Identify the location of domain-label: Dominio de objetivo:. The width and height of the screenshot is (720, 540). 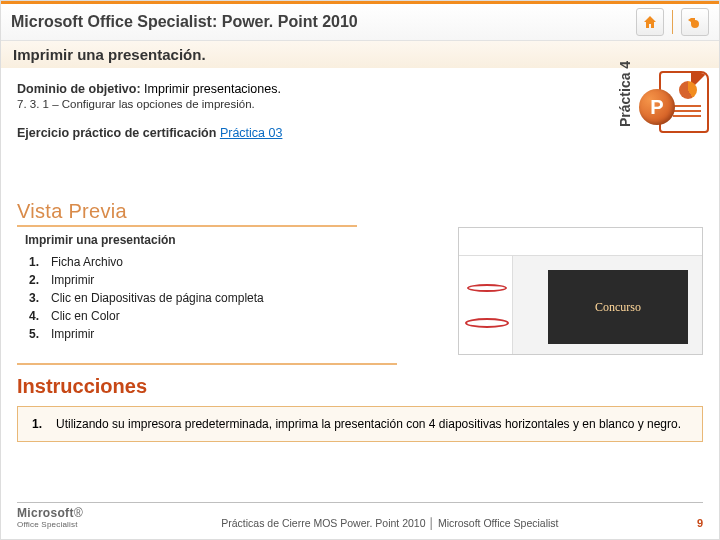
(79, 89).